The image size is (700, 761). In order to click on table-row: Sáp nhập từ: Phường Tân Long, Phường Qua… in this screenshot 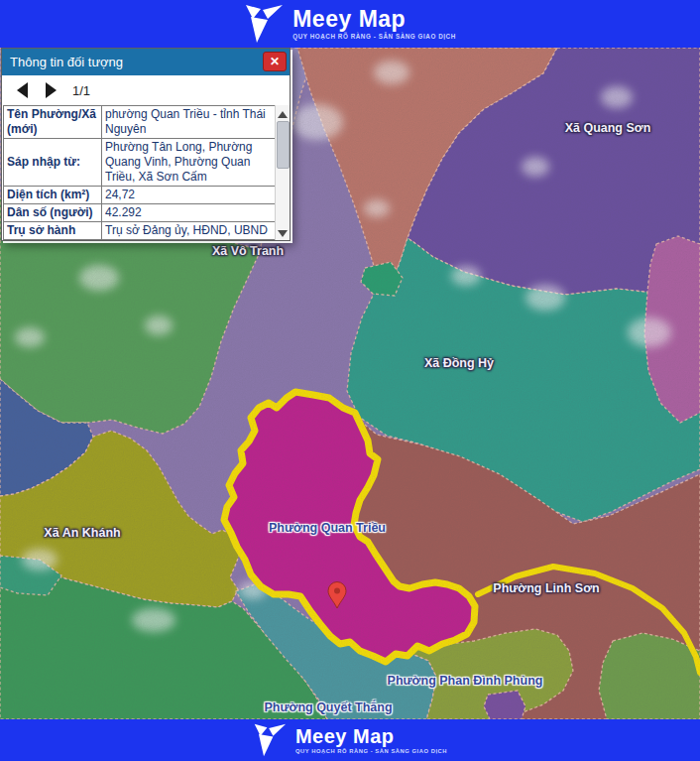, I will do `click(140, 163)`.